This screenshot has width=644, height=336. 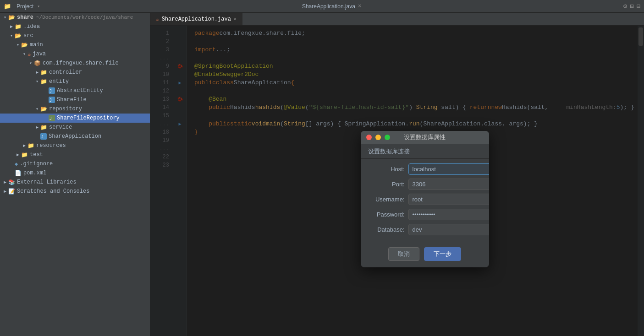 I want to click on sidebar-item-controller: ▶ 📁 controller, so click(x=75, y=72).